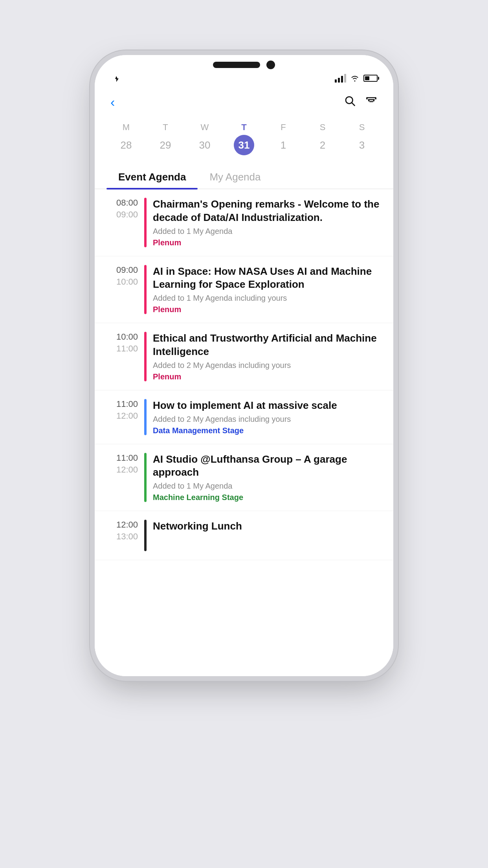  I want to click on agenda-item: 11:00 12:00 How to implement AI at massi…, so click(244, 417).